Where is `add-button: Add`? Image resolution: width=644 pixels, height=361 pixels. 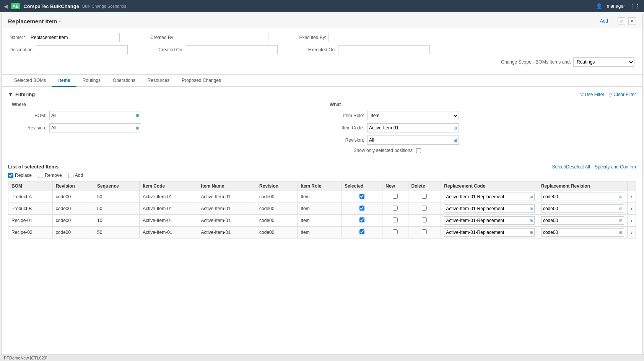 add-button: Add is located at coordinates (604, 21).